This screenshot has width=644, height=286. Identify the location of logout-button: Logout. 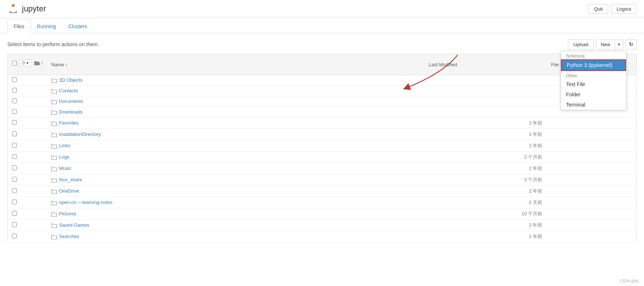
(624, 9).